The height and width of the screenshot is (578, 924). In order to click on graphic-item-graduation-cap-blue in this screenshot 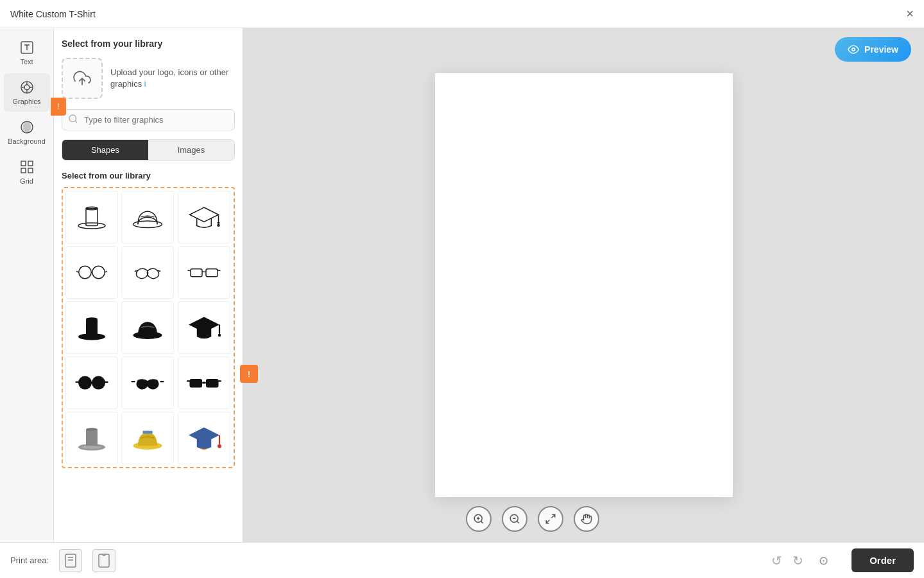, I will do `click(204, 438)`.